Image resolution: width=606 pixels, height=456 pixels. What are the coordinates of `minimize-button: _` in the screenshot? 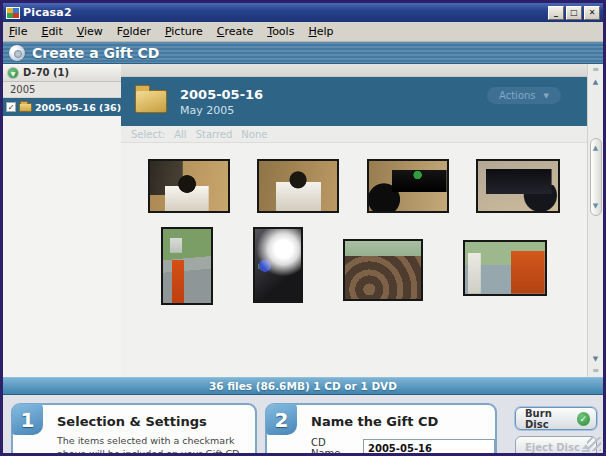 It's located at (556, 13).